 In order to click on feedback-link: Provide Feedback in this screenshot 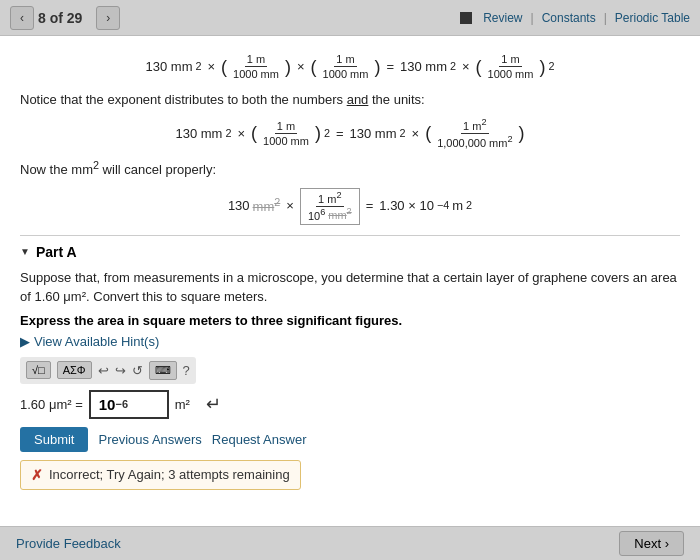, I will do `click(68, 544)`.